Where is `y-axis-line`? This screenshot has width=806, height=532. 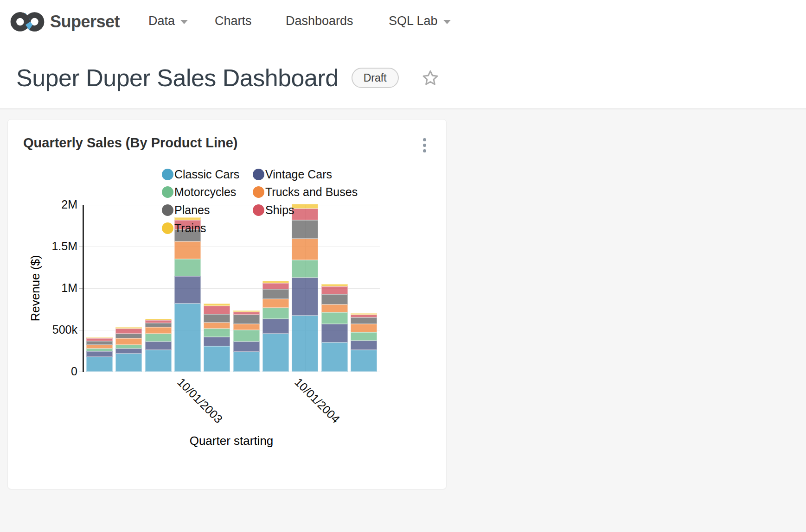 y-axis-line is located at coordinates (83, 288).